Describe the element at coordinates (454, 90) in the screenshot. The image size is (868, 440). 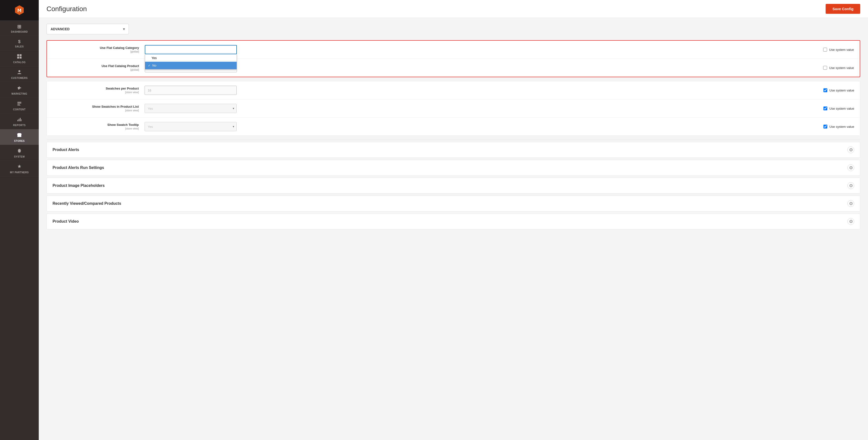
I see `swatches-per-product-row: Swatches per Product [store view] Use sy…` at that location.